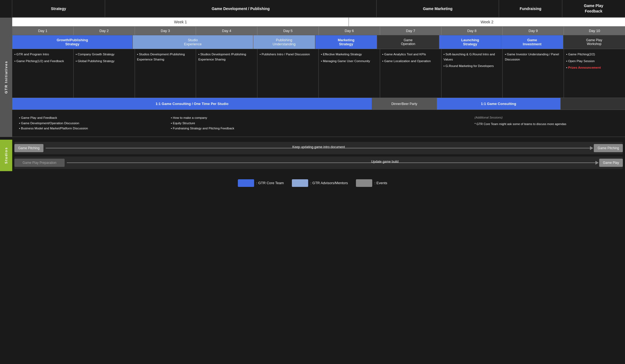 This screenshot has width=625, height=364. What do you see at coordinates (319, 42) in the screenshot?
I see `activity-row: Growth/PublishingStrategy StudioExperien…` at bounding box center [319, 42].